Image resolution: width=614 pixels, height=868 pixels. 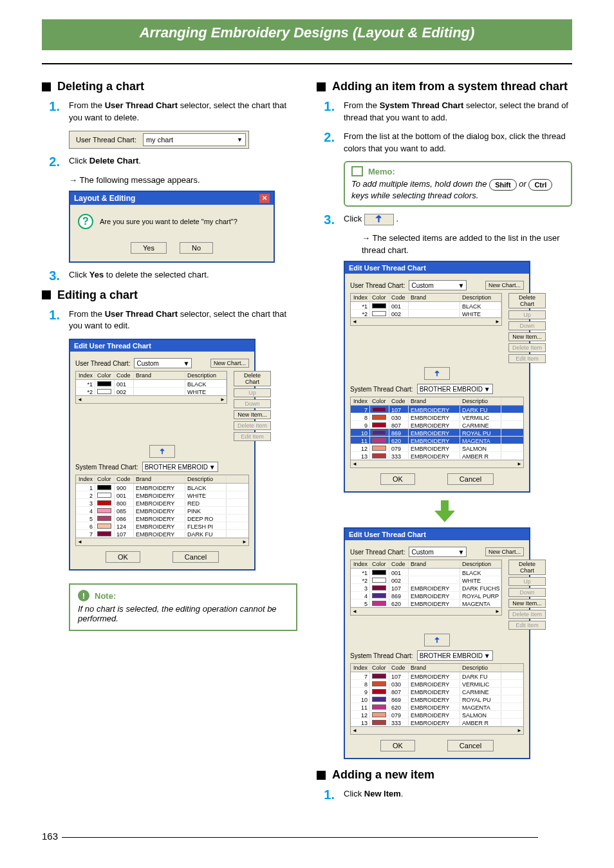 I want to click on dialog-title: Layout & Editing, so click(x=104, y=198).